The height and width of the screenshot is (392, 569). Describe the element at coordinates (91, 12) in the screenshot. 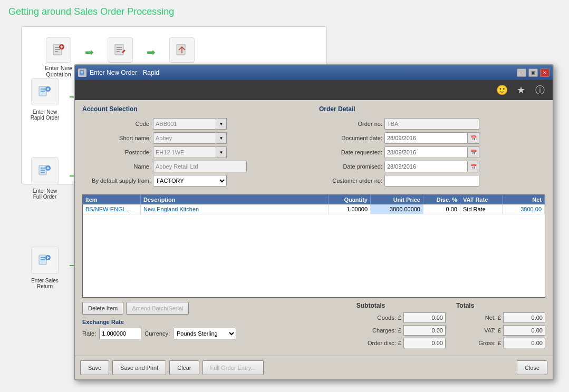

I see `page-title: Getting around Sales Order Processing` at that location.